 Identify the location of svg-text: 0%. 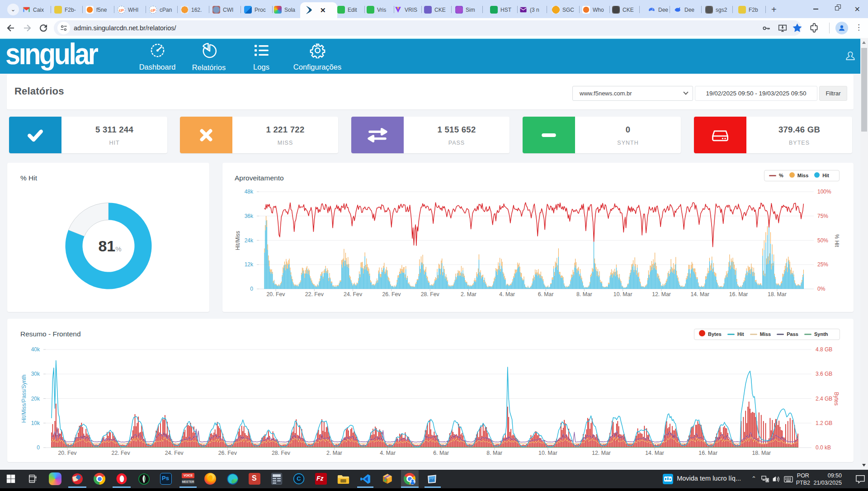
(821, 289).